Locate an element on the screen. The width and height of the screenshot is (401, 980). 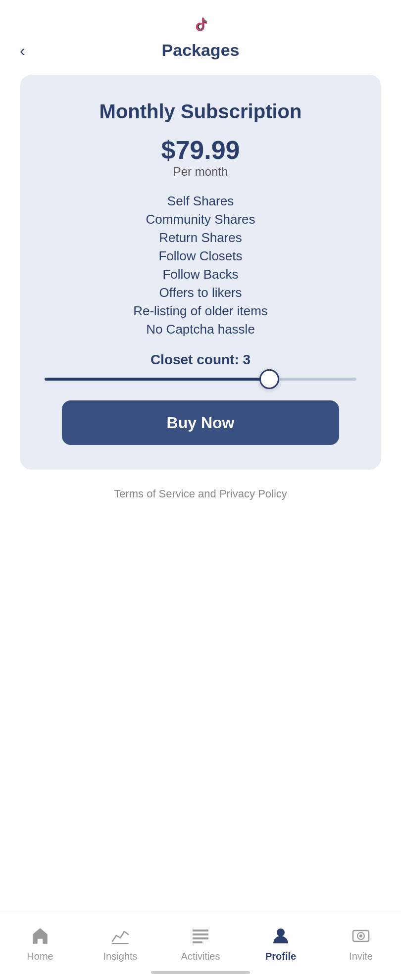
terms-row: Terms of Service and Privacy Policy is located at coordinates (200, 494).